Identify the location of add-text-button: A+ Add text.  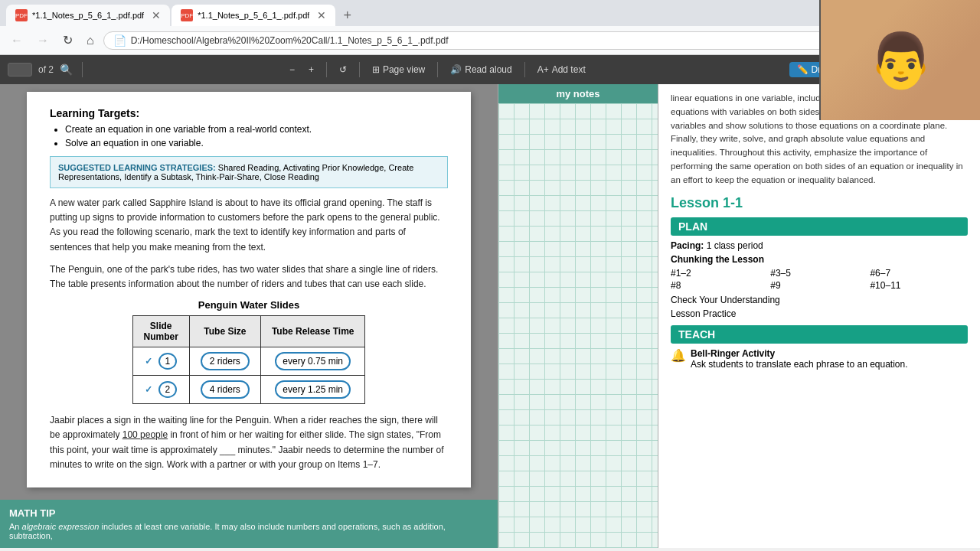
(562, 70).